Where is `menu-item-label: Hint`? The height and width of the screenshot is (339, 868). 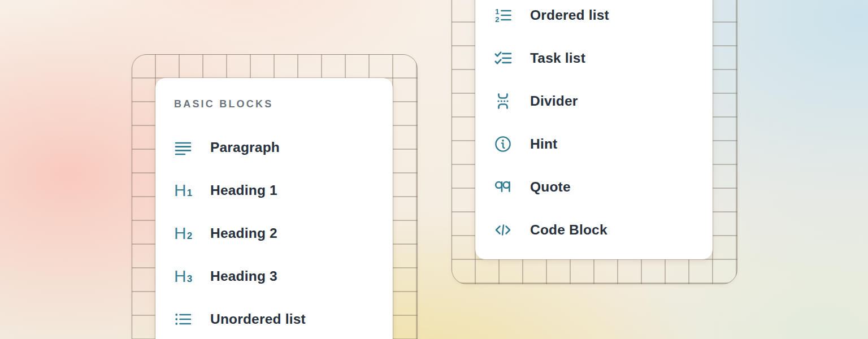 menu-item-label: Hint is located at coordinates (544, 144).